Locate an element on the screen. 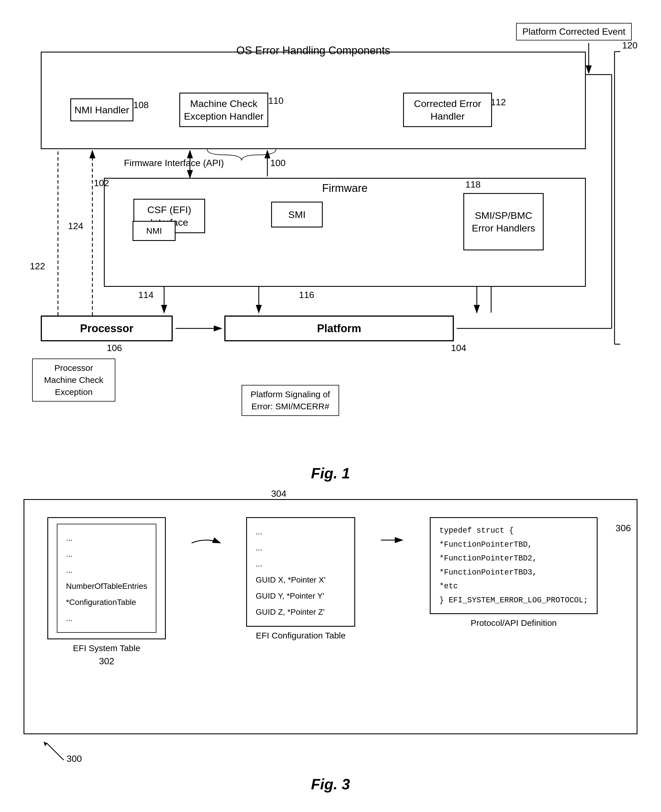 Image resolution: width=661 pixels, height=812 pixels. ref-120: 120 is located at coordinates (630, 45).